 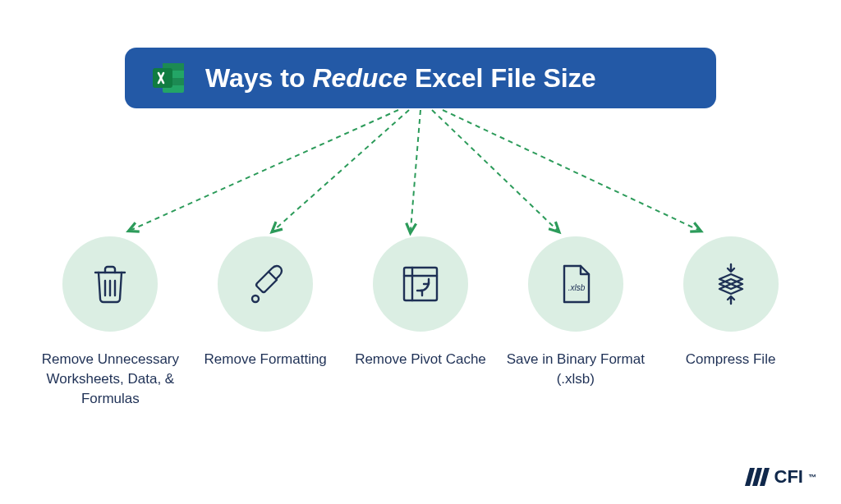 I want to click on title-prefix: Ways to, so click(x=259, y=78).